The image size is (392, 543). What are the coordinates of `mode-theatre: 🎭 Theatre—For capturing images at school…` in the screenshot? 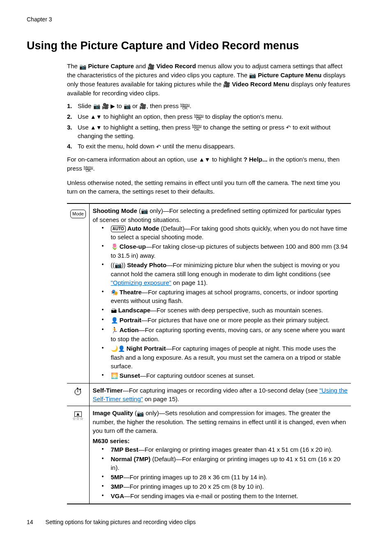 It's located at (225, 297).